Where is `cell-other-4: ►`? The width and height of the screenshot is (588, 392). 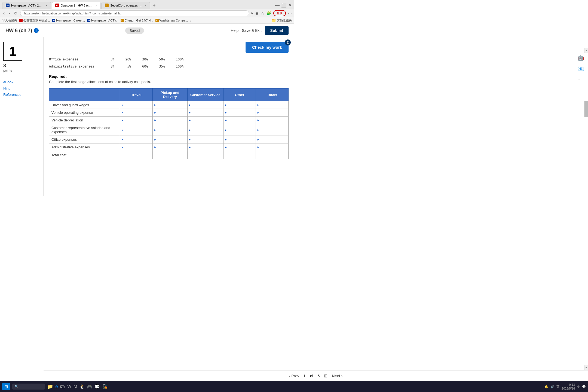 cell-other-4: ► is located at coordinates (240, 140).